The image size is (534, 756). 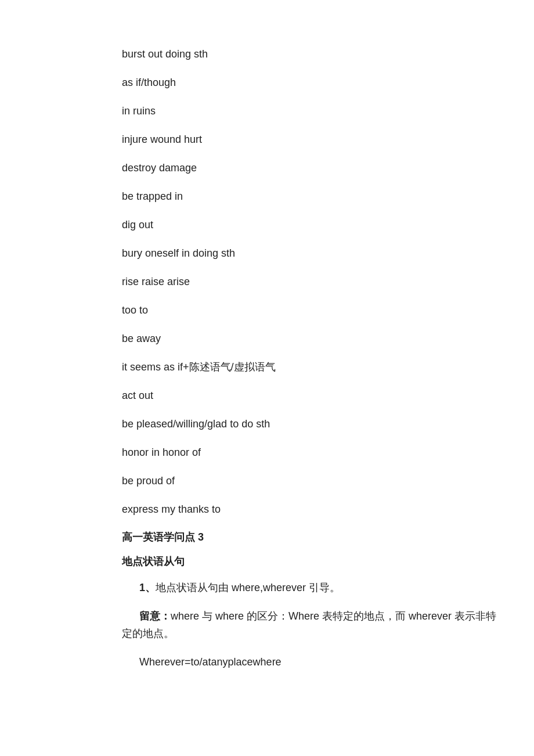 I want to click on phrase-7: dig out, so click(x=311, y=225).